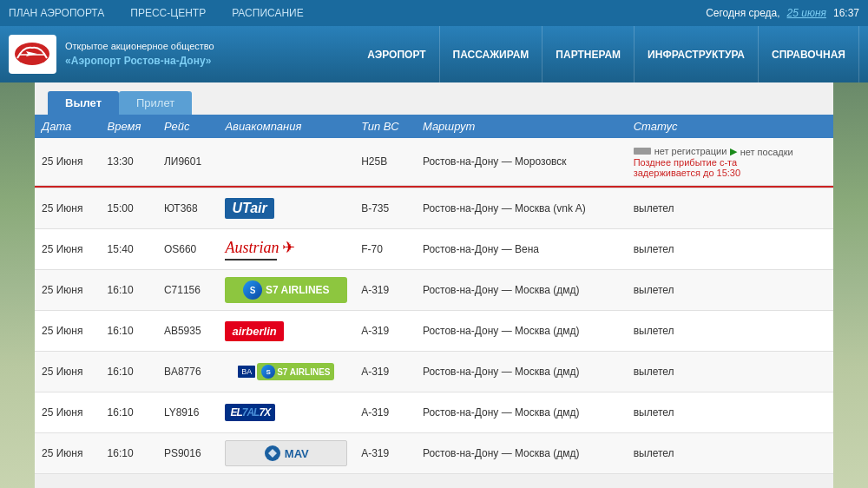 This screenshot has height=488, width=868. What do you see at coordinates (273, 453) in the screenshot?
I see `mav-emblem` at bounding box center [273, 453].